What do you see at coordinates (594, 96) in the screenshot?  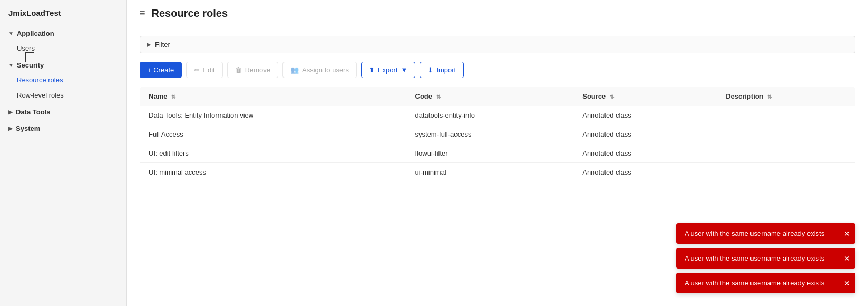 I see `column-source-label: Source` at bounding box center [594, 96].